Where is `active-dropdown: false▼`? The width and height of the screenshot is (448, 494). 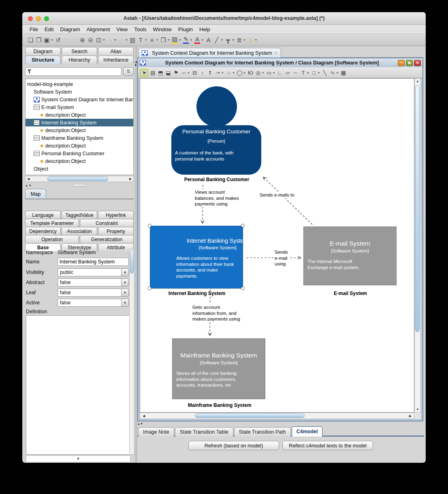 active-dropdown: false▼ is located at coordinates (93, 303).